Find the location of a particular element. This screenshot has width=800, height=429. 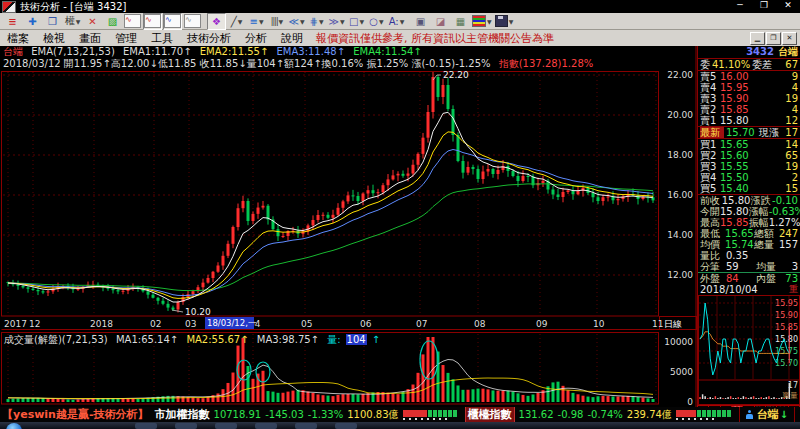

info-row-volratio: 量比0.35 is located at coordinates (749, 256).